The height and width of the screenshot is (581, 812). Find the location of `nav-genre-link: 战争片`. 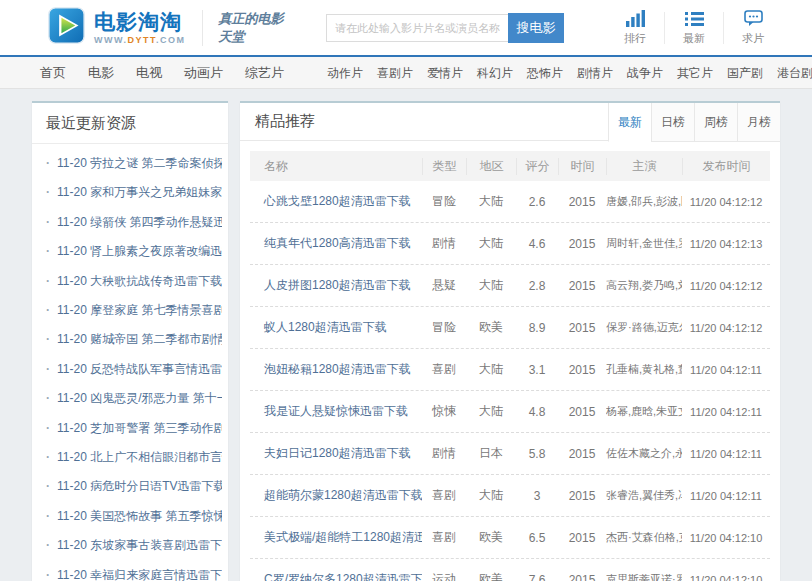

nav-genre-link: 战争片 is located at coordinates (645, 73).